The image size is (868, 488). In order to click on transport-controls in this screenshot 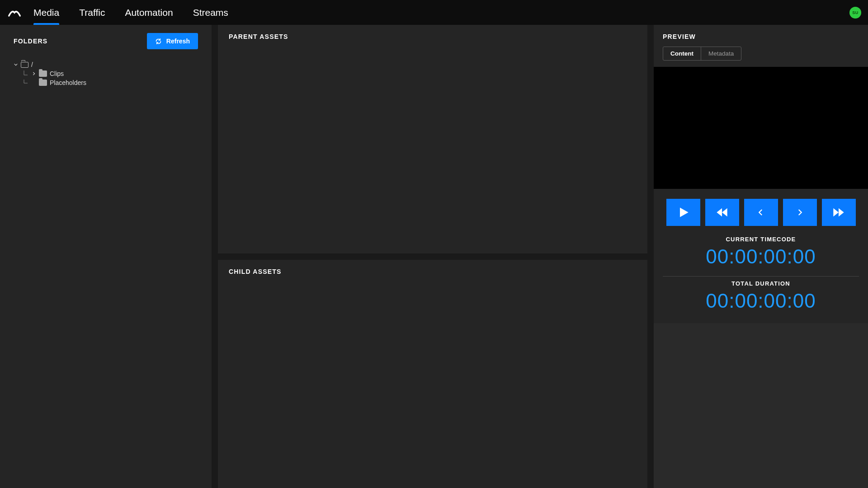, I will do `click(761, 211)`.